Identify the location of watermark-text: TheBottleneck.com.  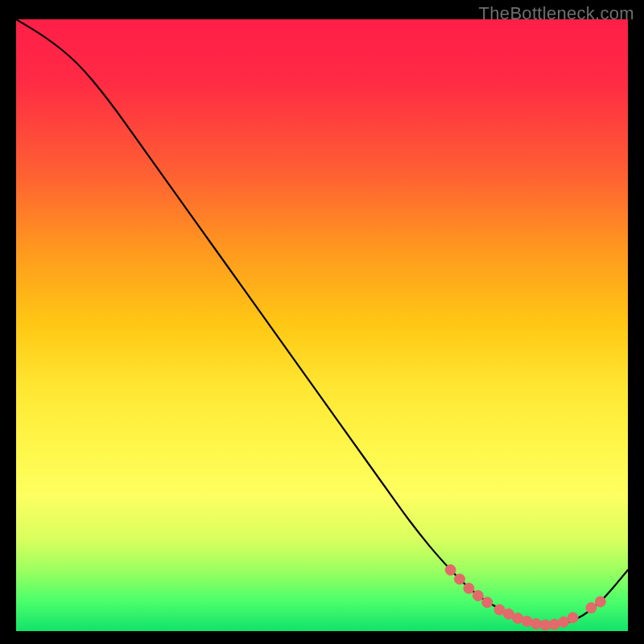
(557, 14).